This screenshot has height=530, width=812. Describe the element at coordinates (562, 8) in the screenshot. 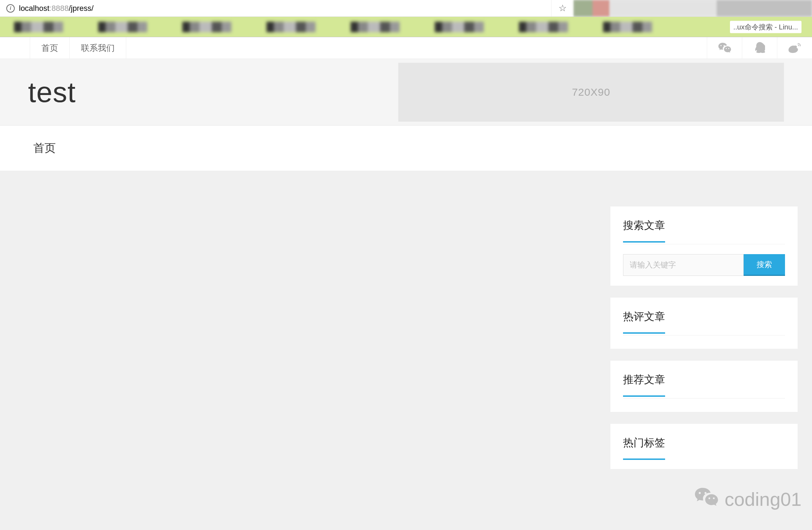

I see `bookmark-star-icon: ☆` at that location.